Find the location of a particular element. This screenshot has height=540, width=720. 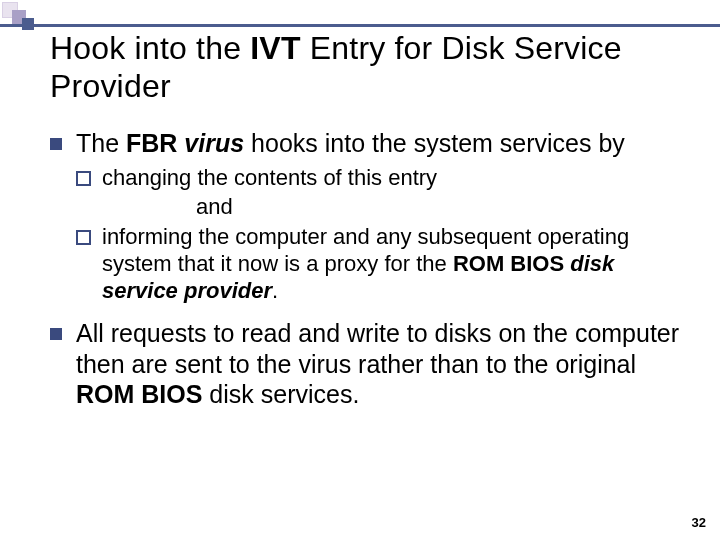

sub-bullet-1: changing the contents of this entry is located at coordinates (380, 178).